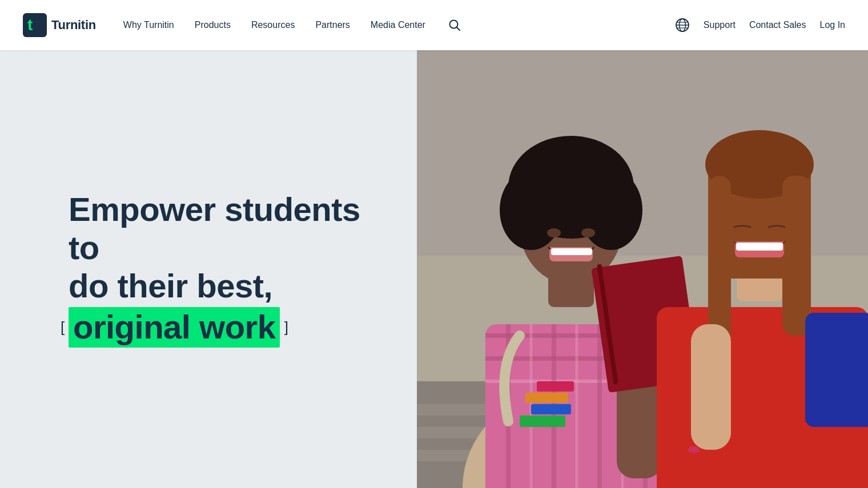  Describe the element at coordinates (226, 269) in the screenshot. I see `hero-headline: Empower students to do their best, [ ori…` at that location.